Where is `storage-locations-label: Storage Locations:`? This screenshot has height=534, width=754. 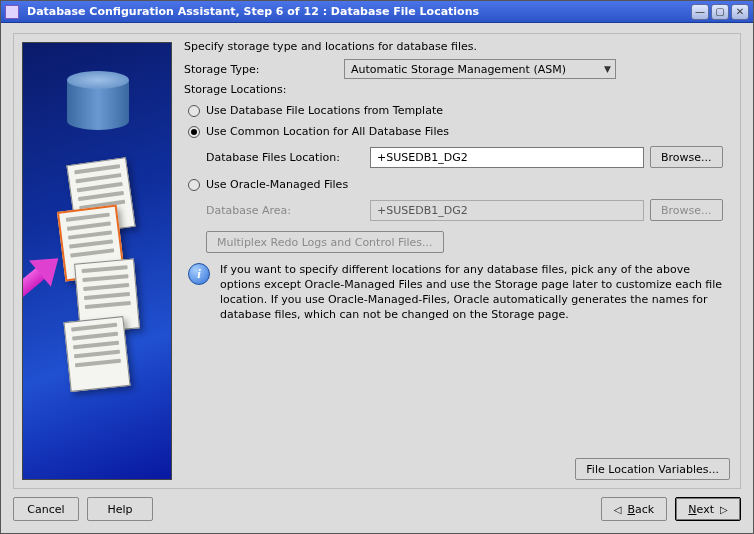 storage-locations-label: Storage Locations: is located at coordinates (457, 90).